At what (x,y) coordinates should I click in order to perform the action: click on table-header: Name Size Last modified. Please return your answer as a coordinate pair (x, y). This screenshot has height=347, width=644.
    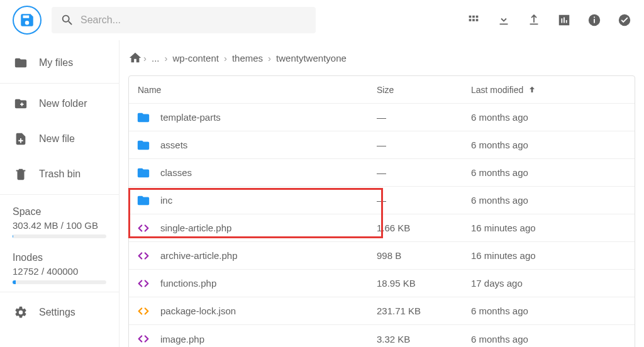
    Looking at the image, I should click on (382, 90).